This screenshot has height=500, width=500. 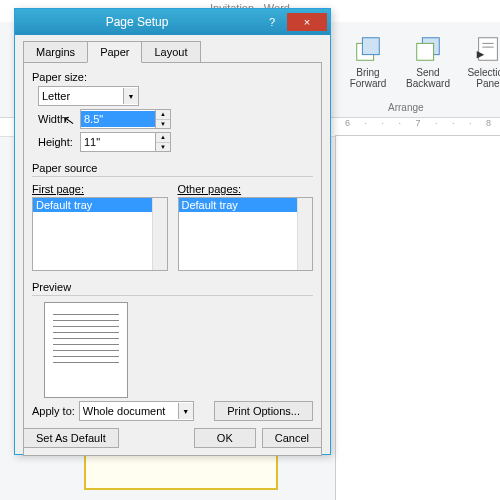 What do you see at coordinates (59, 142) in the screenshot?
I see `height-label: Height:` at bounding box center [59, 142].